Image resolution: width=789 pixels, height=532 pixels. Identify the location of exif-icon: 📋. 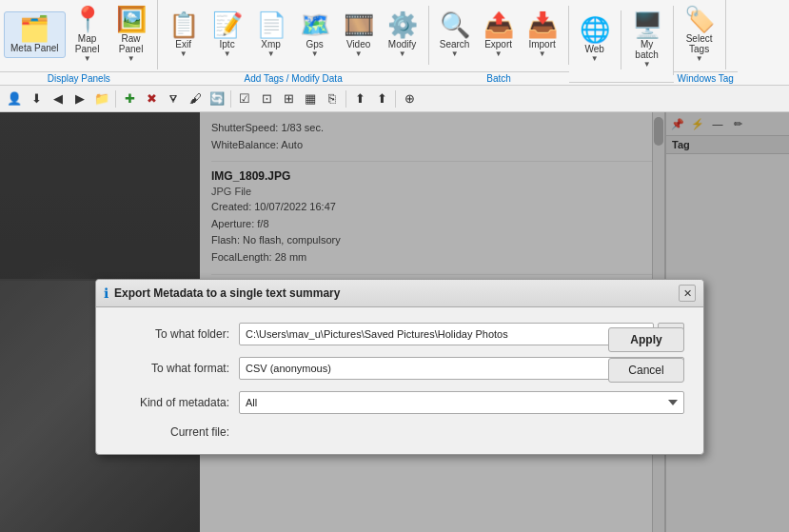
(184, 25).